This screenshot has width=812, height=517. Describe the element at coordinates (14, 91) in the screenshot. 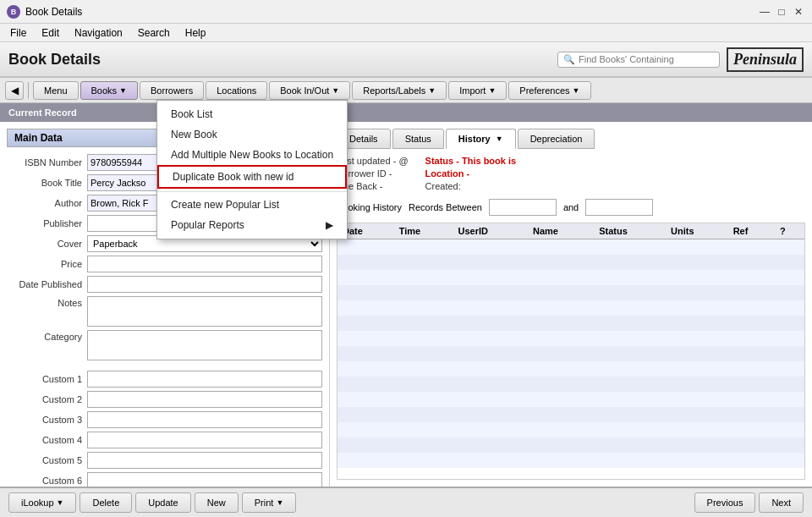

I see `nav-back-button: ◀` at that location.